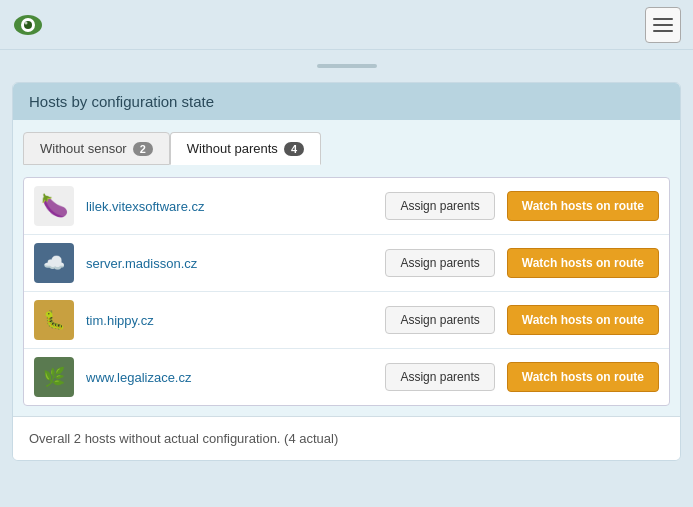 Image resolution: width=693 pixels, height=507 pixels. I want to click on tab-without-parents: Without parents 4, so click(246, 148).